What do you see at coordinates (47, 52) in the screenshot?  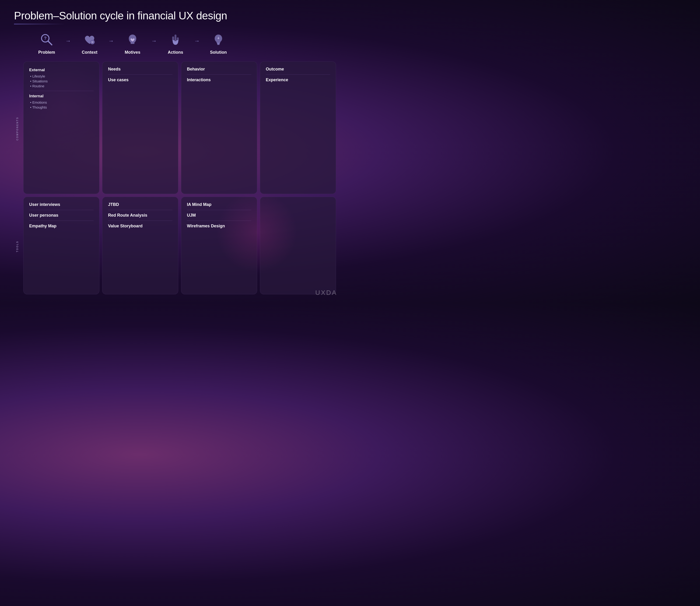 I see `flow-label-problem: Problem` at bounding box center [47, 52].